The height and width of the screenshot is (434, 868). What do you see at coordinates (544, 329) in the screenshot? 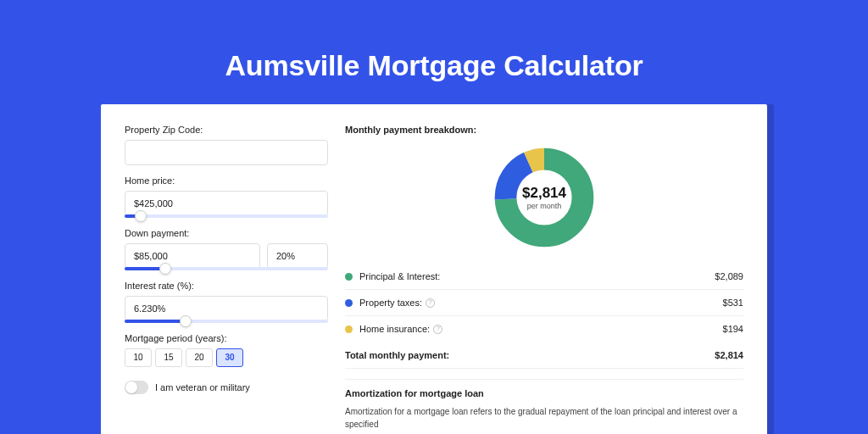
I see `legend-row: Home insurance: ?$194` at bounding box center [544, 329].